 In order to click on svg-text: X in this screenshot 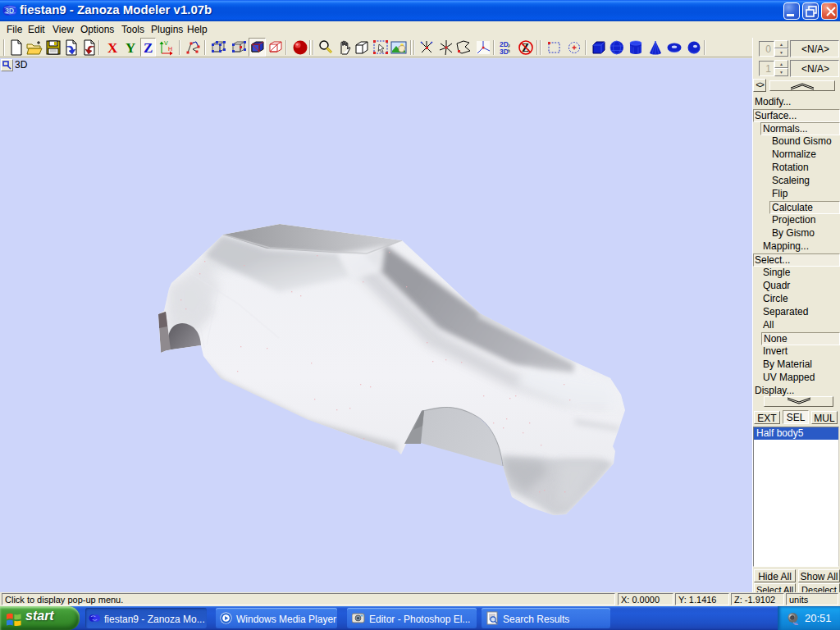, I will do `click(113, 48)`.